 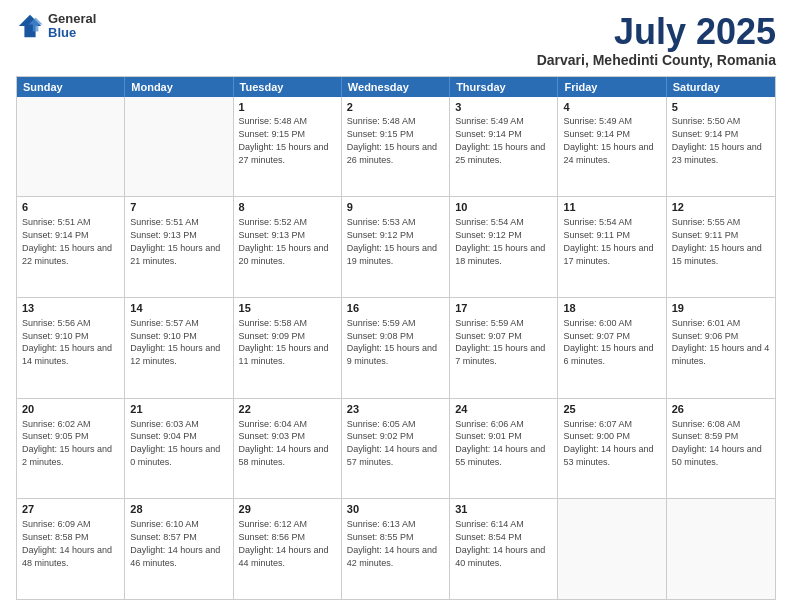 What do you see at coordinates (504, 510) in the screenshot?
I see `day-number: 31` at bounding box center [504, 510].